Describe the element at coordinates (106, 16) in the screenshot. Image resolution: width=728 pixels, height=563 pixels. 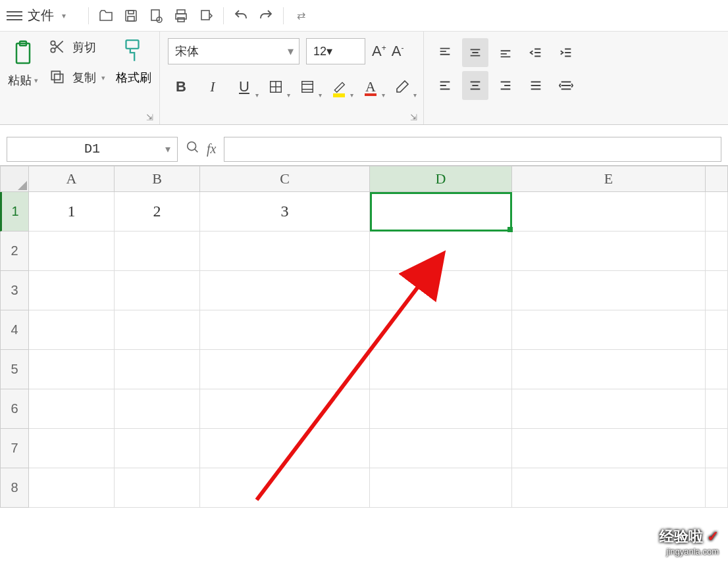
I see `open-folder-icon` at that location.